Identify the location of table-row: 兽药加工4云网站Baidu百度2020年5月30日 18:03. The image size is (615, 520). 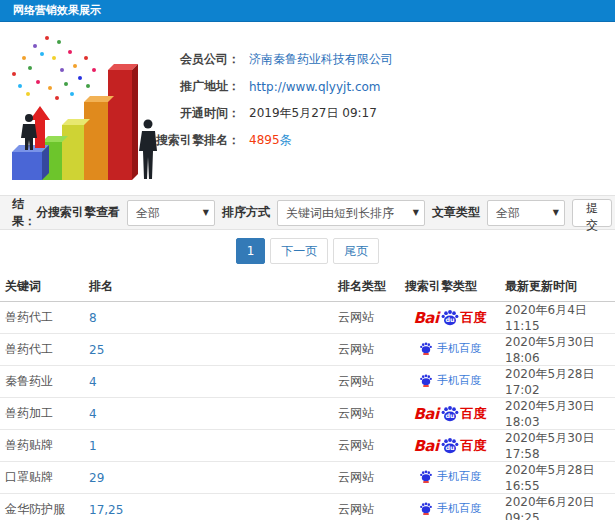
(308, 414).